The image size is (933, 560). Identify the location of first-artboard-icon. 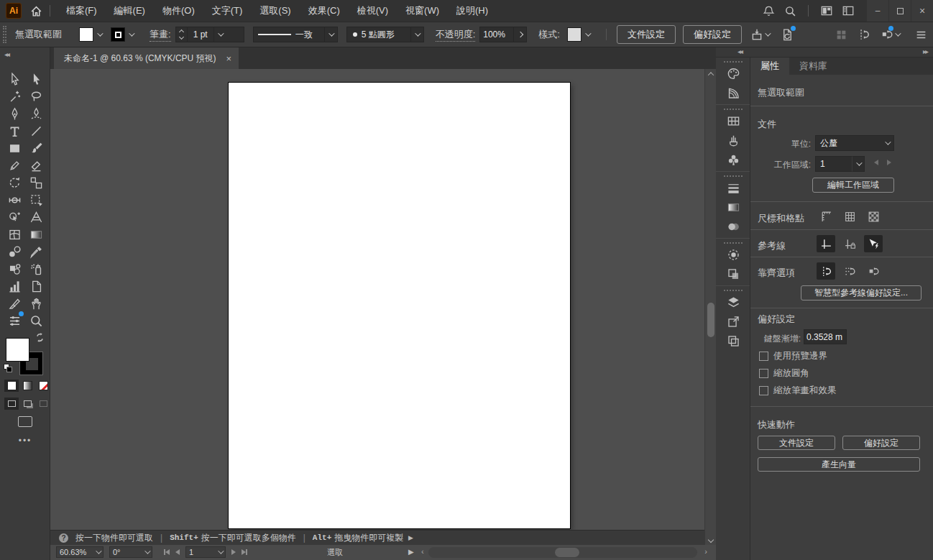
(167, 552).